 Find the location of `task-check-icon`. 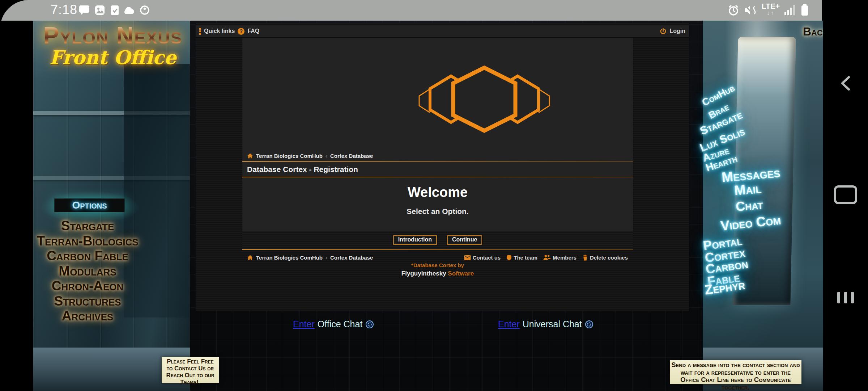

task-check-icon is located at coordinates (115, 10).